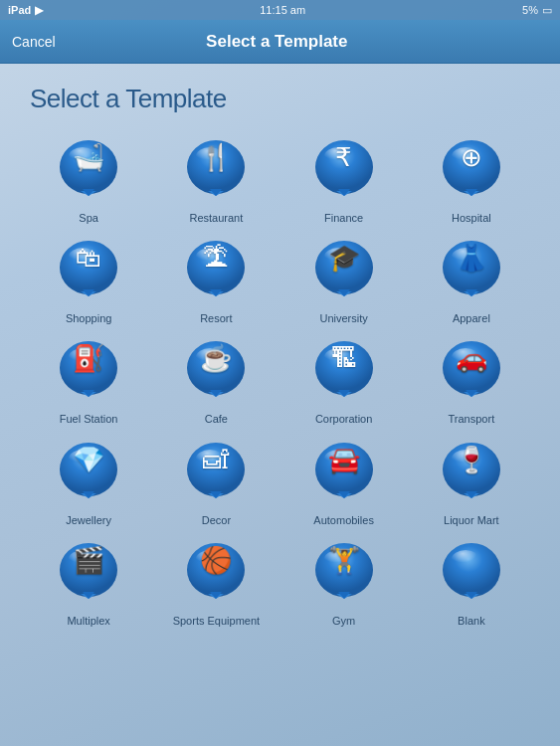 The image size is (560, 746). What do you see at coordinates (471, 170) in the screenshot?
I see `template-bubble-hospital: ⊕` at bounding box center [471, 170].